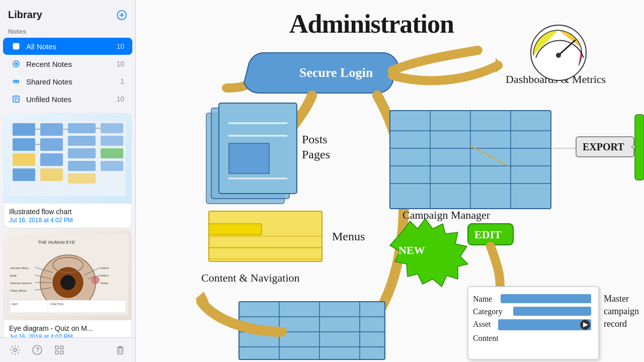 The height and width of the screenshot is (362, 644). What do you see at coordinates (18, 291) in the screenshot?
I see `svg-text: Ciliary fibres` at bounding box center [18, 291].